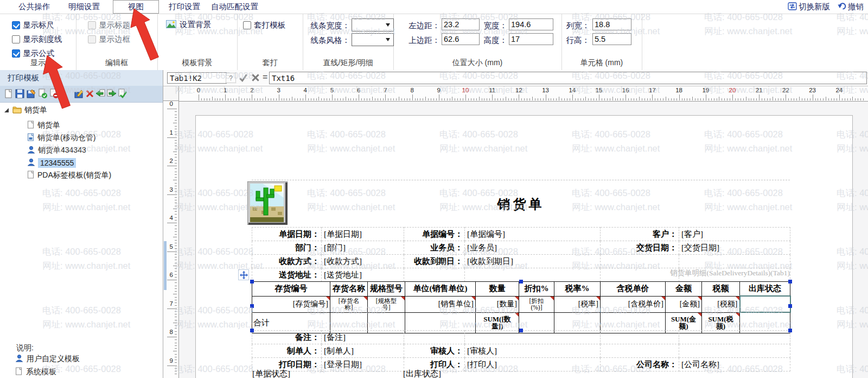 This screenshot has height=378, width=868. What do you see at coordinates (386, 304) in the screenshot?
I see `detail-data-cell: [规格型 号]` at bounding box center [386, 304].